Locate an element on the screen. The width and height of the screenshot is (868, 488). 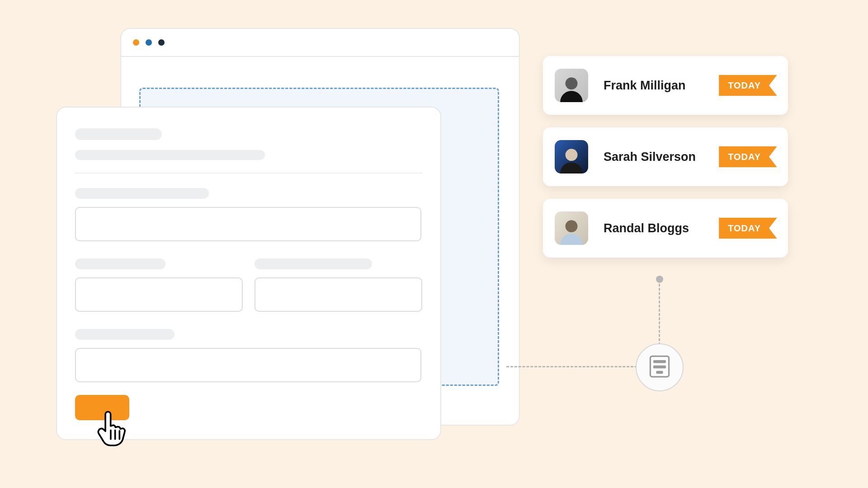
user-card: Frank Milligan TODAY is located at coordinates (665, 85).